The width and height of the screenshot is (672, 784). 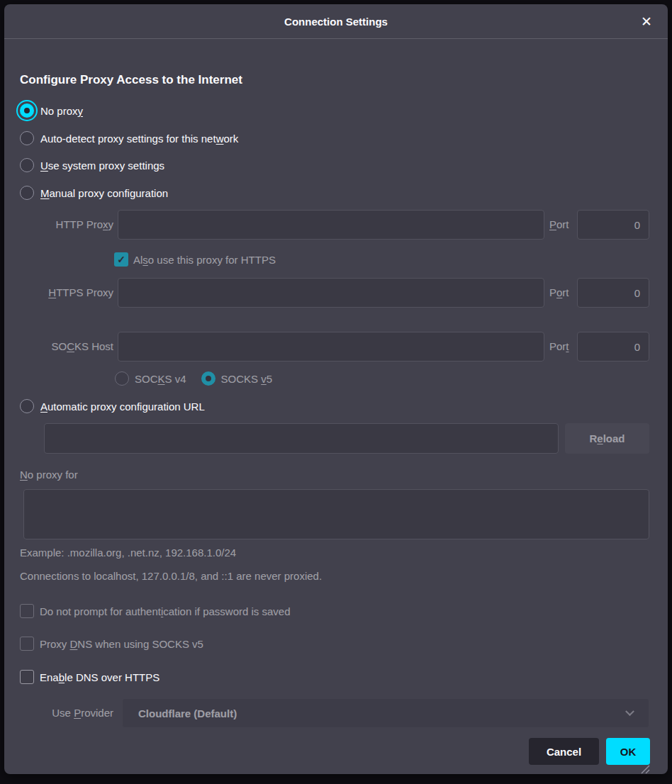 I want to click on radio-auto-url-label: Automatic proxy configuration URL, so click(x=123, y=407).